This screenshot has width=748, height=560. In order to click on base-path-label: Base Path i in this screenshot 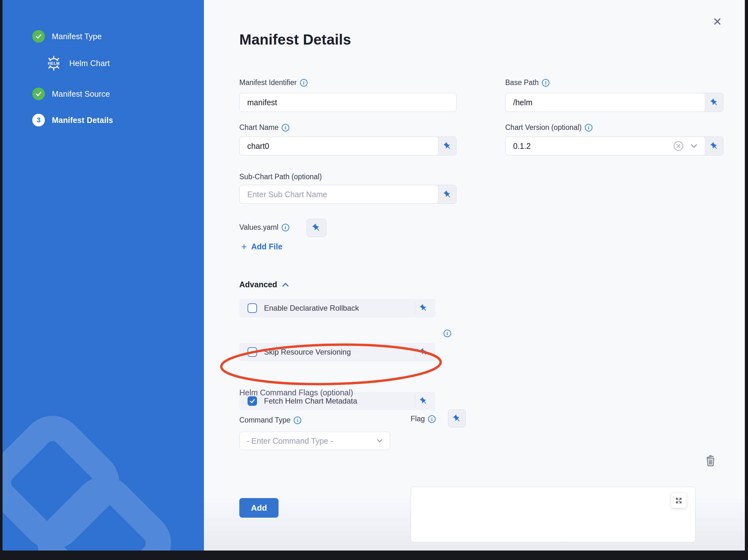, I will do `click(528, 82)`.